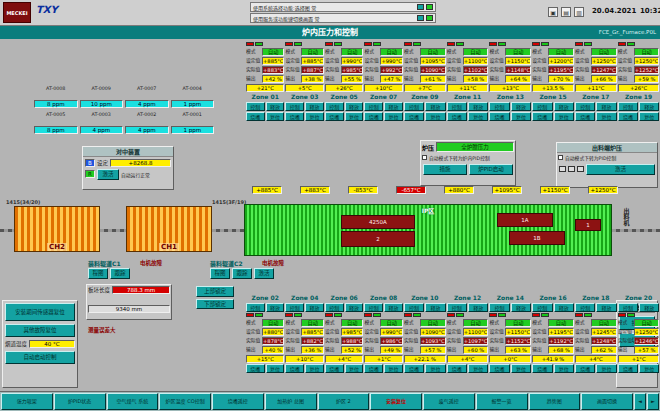 The width and height of the screenshot is (660, 411). Describe the element at coordinates (555, 402) in the screenshot. I see `nav-button-11: 趋势图` at that location.